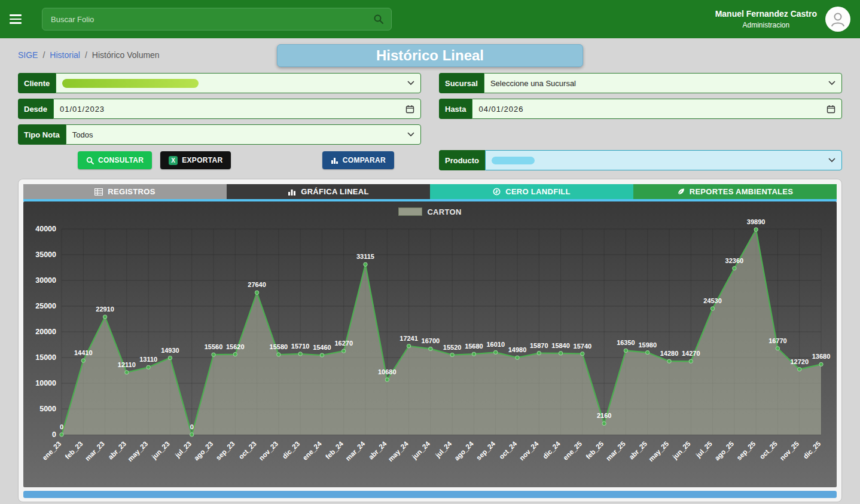  I want to click on sucursal-selected-value: Seleccione una Sucursal, so click(533, 84).